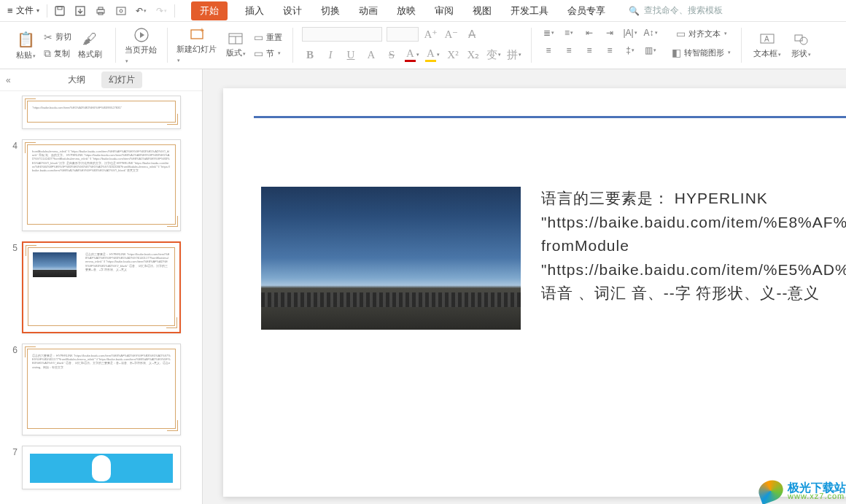 This screenshot has height=504, width=846. What do you see at coordinates (702, 34) in the screenshot?
I see `align-text-button: ▭对齐文本▾` at bounding box center [702, 34].